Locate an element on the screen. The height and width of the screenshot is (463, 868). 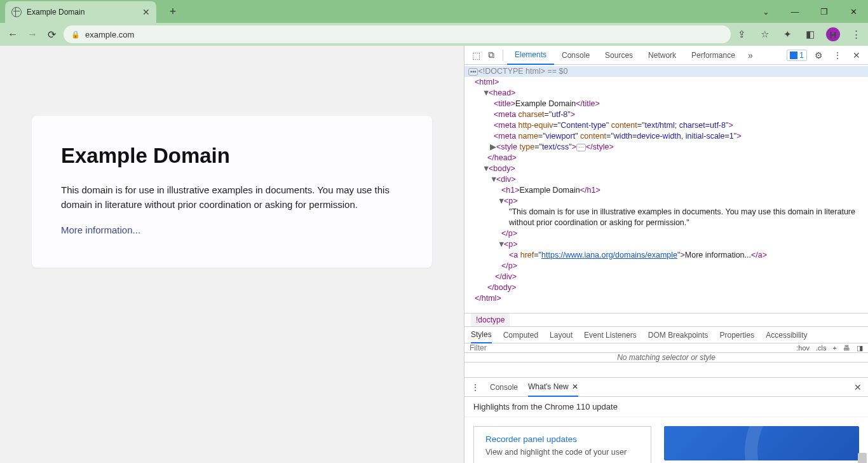
panel-layout-icon: ◨ is located at coordinates (860, 349).